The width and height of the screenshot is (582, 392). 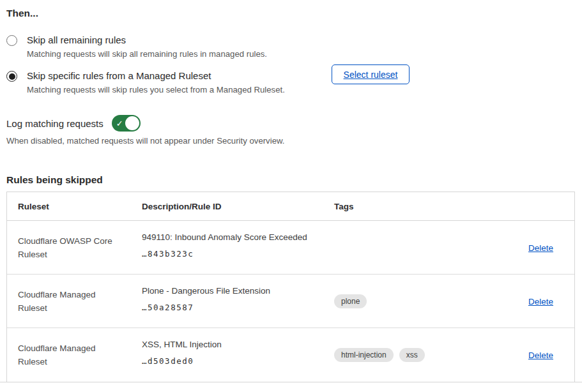 What do you see at coordinates (235, 308) in the screenshot?
I see `rule-id: …50a28587` at bounding box center [235, 308].